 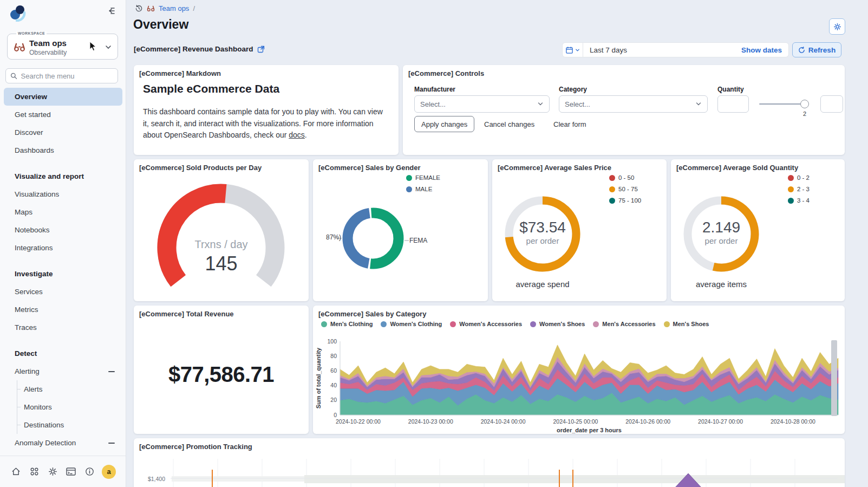 What do you see at coordinates (63, 327) in the screenshot?
I see `sidebar-item-traces: Traces` at bounding box center [63, 327].